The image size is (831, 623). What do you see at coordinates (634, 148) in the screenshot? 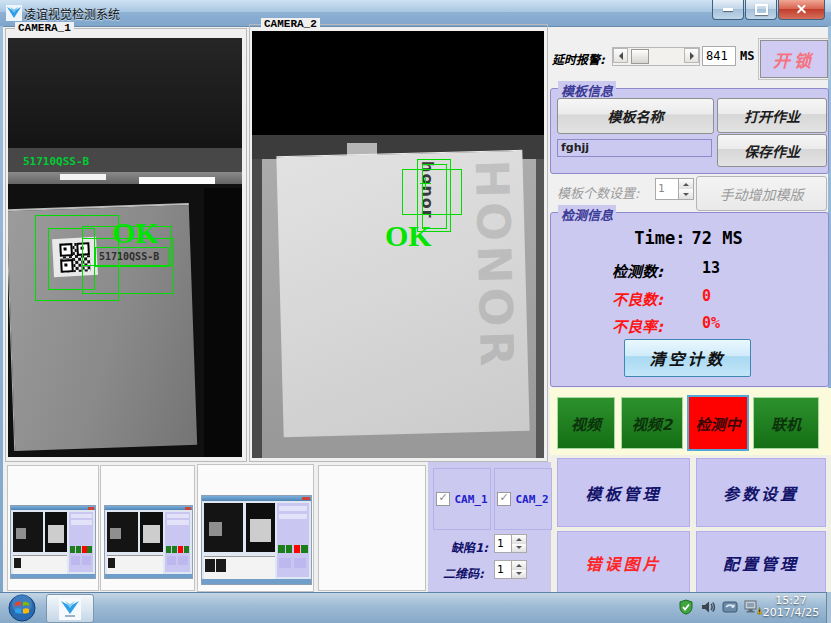
I see `template-name-input` at bounding box center [634, 148].